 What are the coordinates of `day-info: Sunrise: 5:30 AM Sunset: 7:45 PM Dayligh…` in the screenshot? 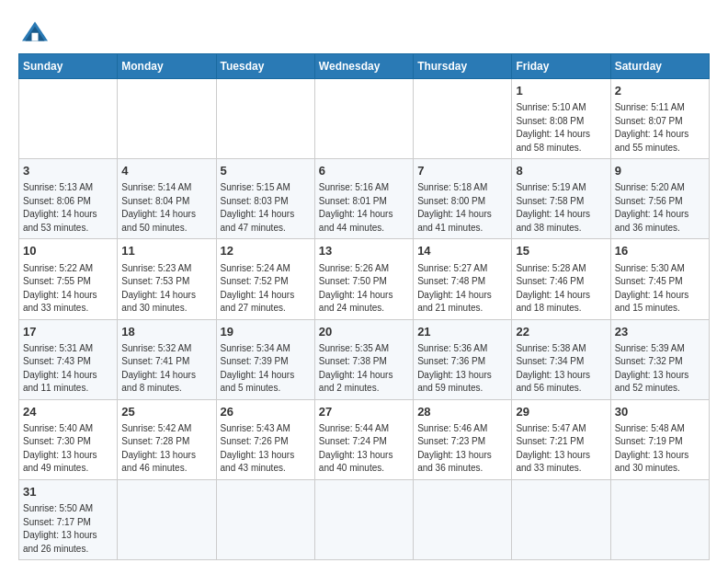 It's located at (660, 289).